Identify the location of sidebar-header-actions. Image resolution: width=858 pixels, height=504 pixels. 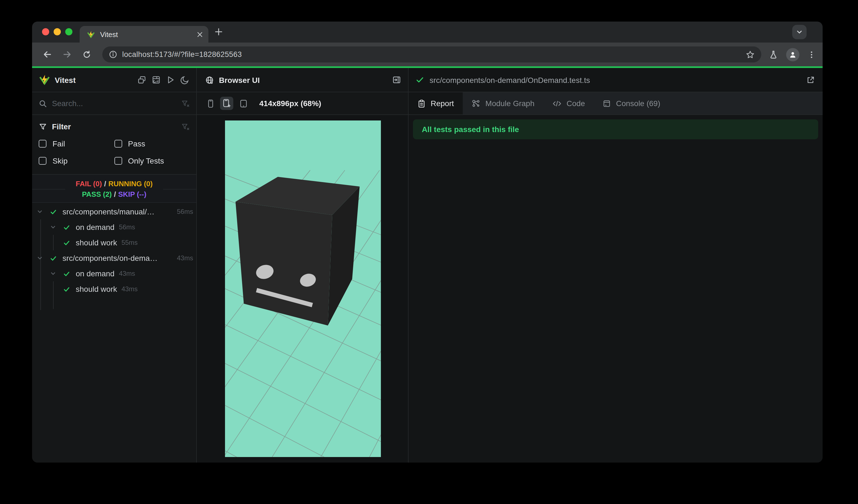
(163, 80).